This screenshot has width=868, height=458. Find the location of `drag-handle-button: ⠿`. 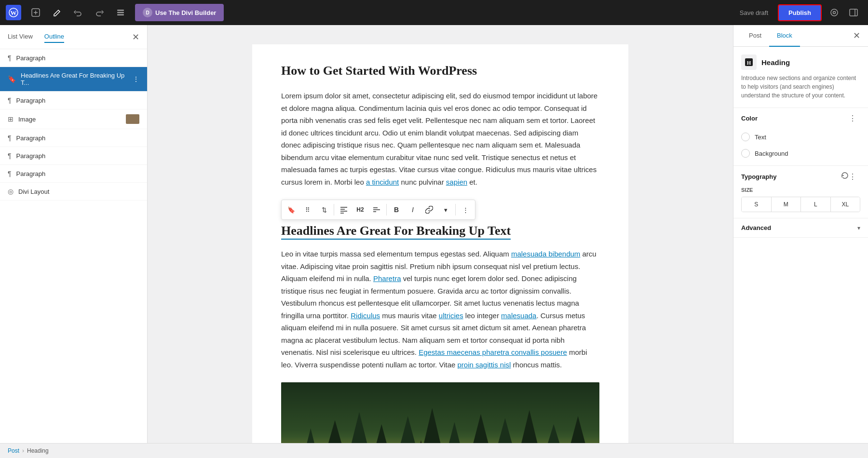

drag-handle-button: ⠿ is located at coordinates (308, 210).